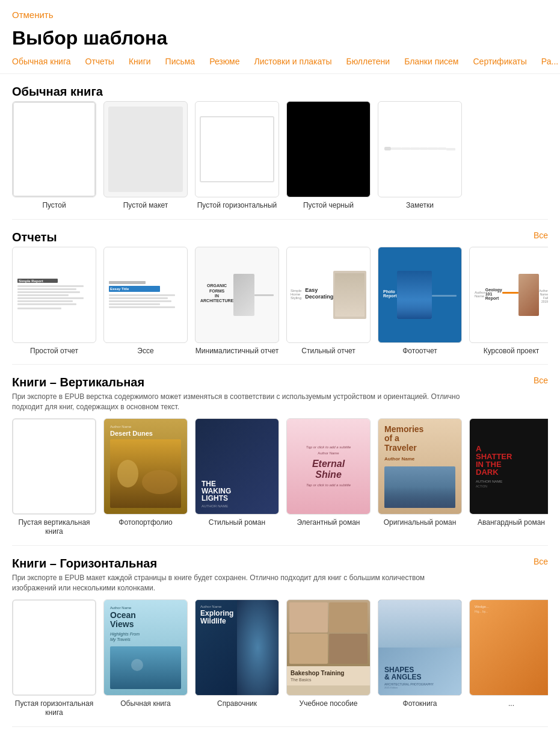 Image resolution: width=560 pixels, height=733 pixels. I want to click on books-vert-subtitle: При экспорте в EPUB верстка содержимого …, so click(238, 402).